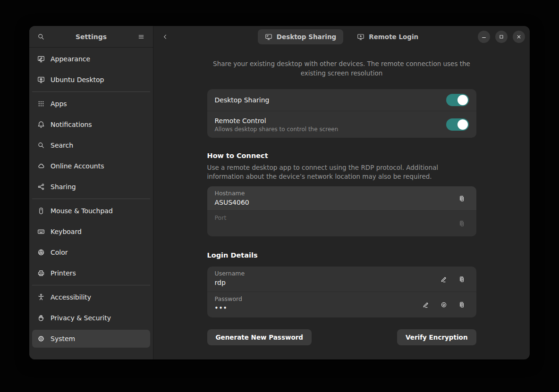 The width and height of the screenshot is (559, 392). Describe the element at coordinates (71, 125) in the screenshot. I see `sidebar-item-label: Notifications` at that location.